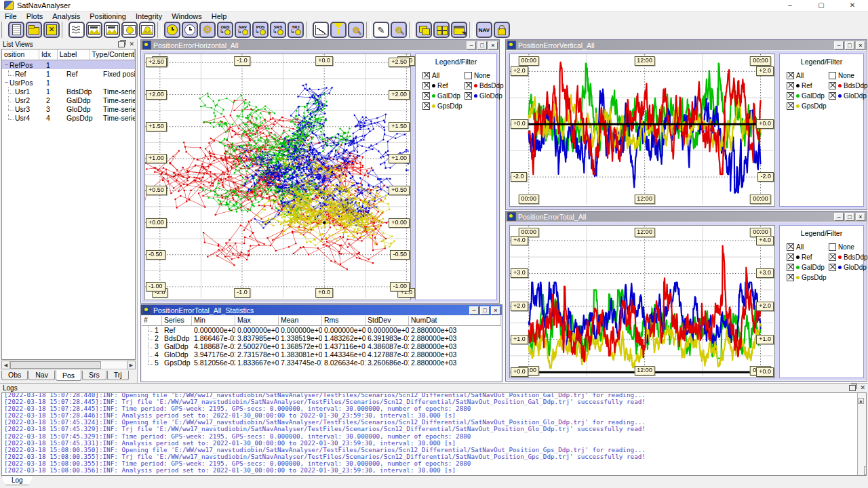 This screenshot has height=488, width=868. What do you see at coordinates (132, 365) in the screenshot?
I see `scroll-right-icon: ▶` at bounding box center [132, 365].